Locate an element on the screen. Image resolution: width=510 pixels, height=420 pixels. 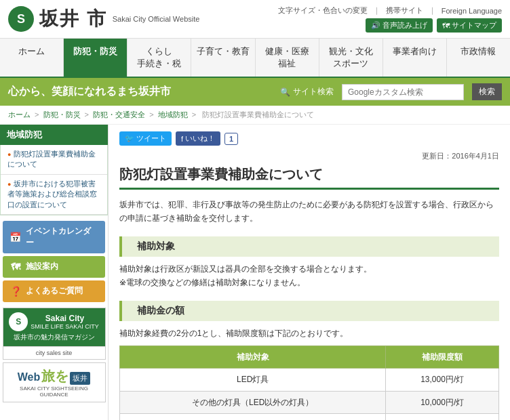
search-input is located at coordinates (403, 92).